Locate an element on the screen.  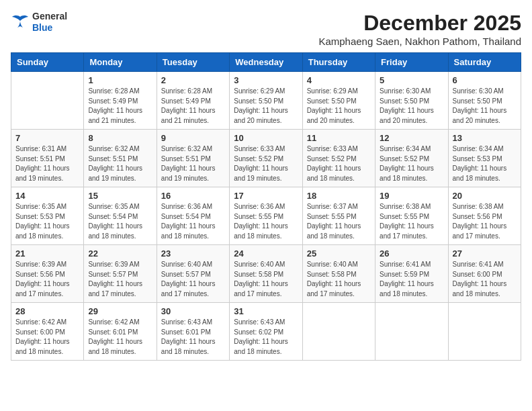
calendar-header-friday: Friday is located at coordinates (412, 62).